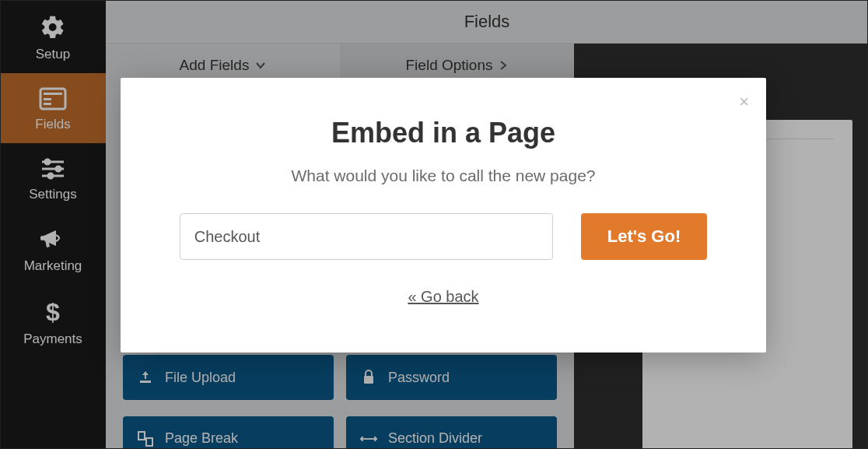 The width and height of the screenshot is (868, 449). I want to click on modal-subtitle: What would you like to call the new page…, so click(443, 176).